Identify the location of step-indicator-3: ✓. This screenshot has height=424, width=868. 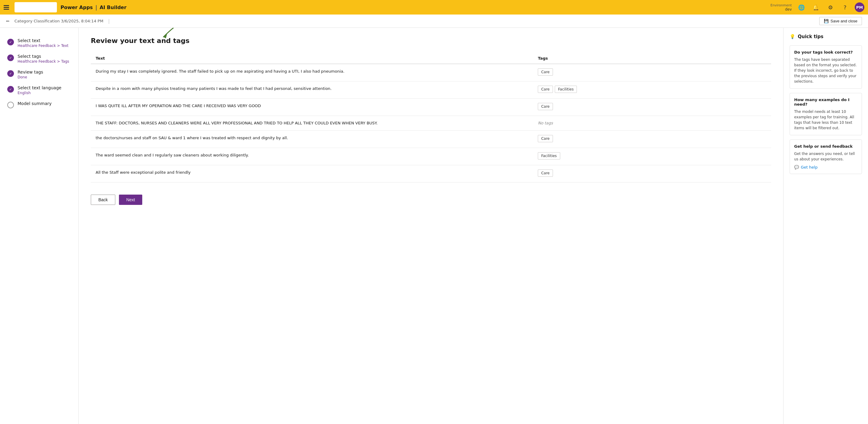
(11, 73).